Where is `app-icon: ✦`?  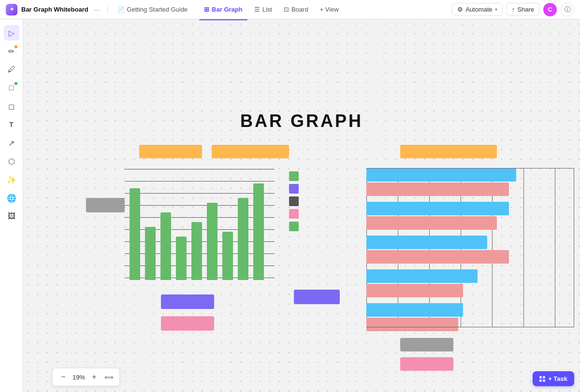
app-icon: ✦ is located at coordinates (12, 10).